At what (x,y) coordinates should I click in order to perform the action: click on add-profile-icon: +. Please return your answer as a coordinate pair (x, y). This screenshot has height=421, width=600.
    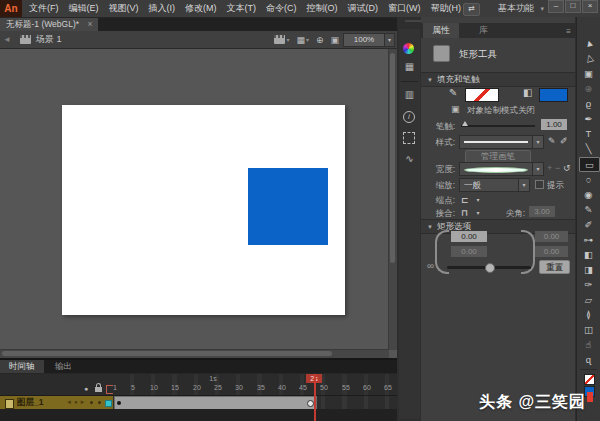
    Looking at the image, I should click on (550, 168).